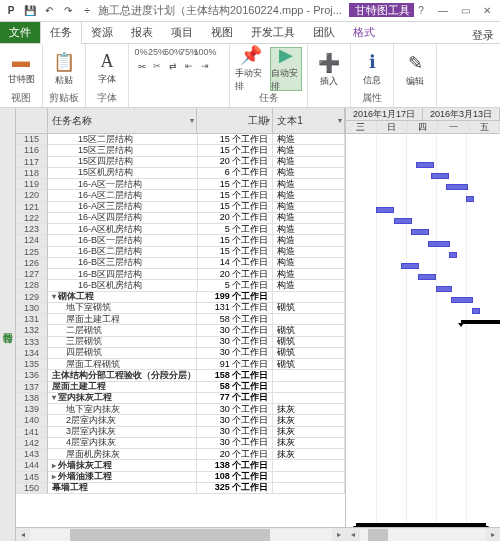  What do you see at coordinates (180, 354) in the screenshot?
I see `table-row: 134四层砌筑30 个工作日砌筑` at bounding box center [180, 354].